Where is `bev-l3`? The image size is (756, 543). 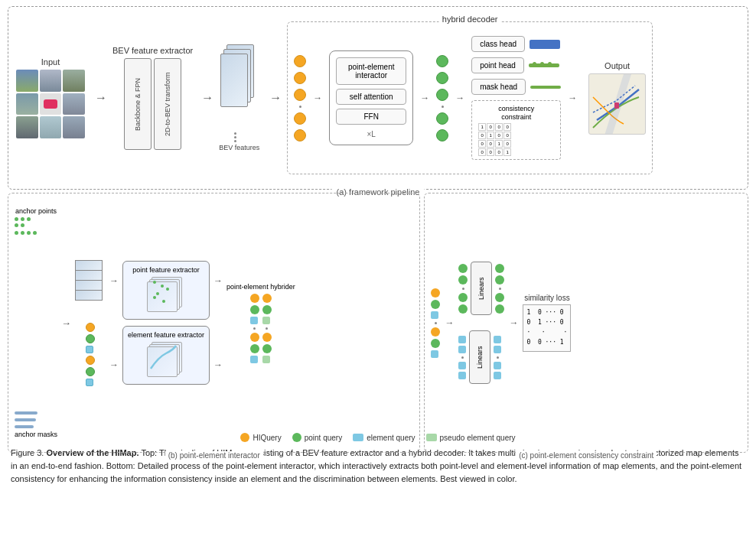 bev-l3 is located at coordinates (89, 285).